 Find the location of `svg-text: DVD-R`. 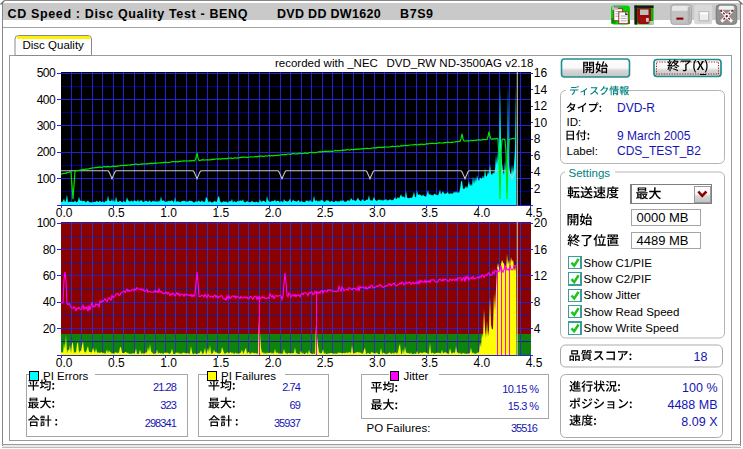

svg-text: DVD-R is located at coordinates (636, 108).